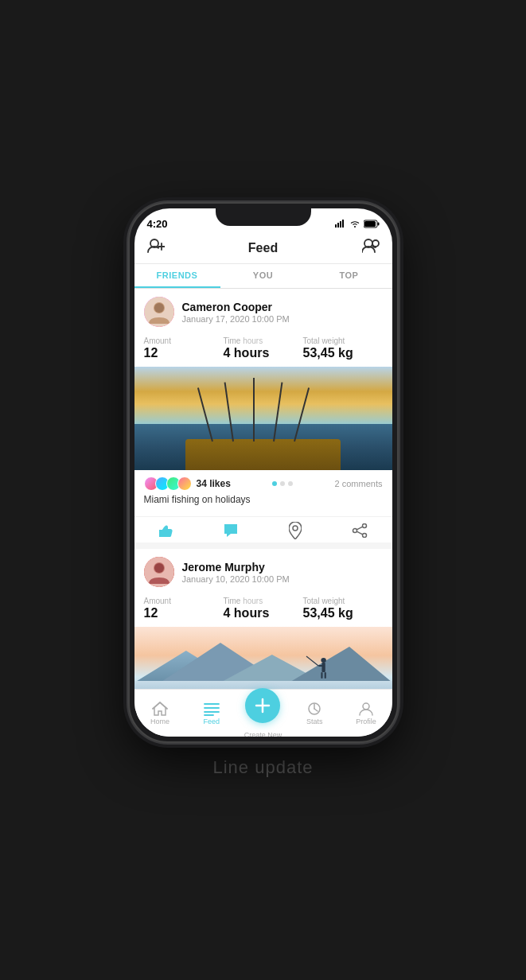  Describe the element at coordinates (296, 531) in the screenshot. I see `location-button` at that location.